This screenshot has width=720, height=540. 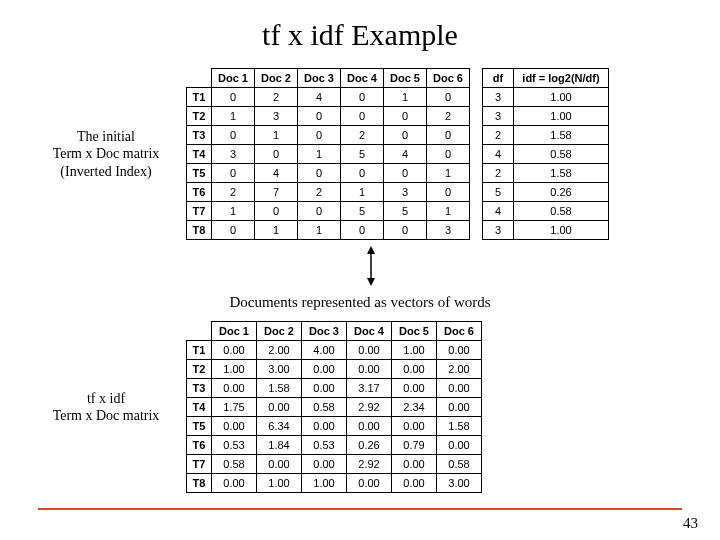 What do you see at coordinates (546, 116) in the screenshot?
I see `table-row: 31.00` at bounding box center [546, 116].